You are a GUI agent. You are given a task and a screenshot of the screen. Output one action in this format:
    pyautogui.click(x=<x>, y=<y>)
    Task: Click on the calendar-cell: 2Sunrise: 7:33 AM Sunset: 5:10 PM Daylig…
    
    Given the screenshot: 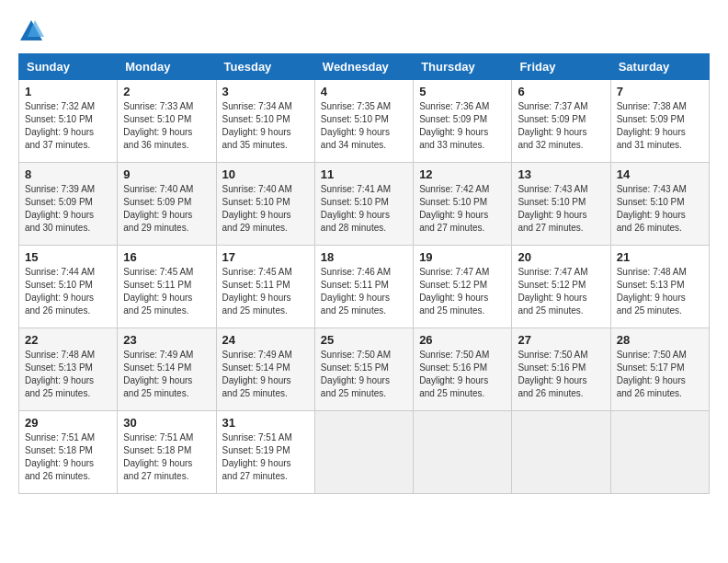 What is the action you would take?
    pyautogui.click(x=167, y=121)
    